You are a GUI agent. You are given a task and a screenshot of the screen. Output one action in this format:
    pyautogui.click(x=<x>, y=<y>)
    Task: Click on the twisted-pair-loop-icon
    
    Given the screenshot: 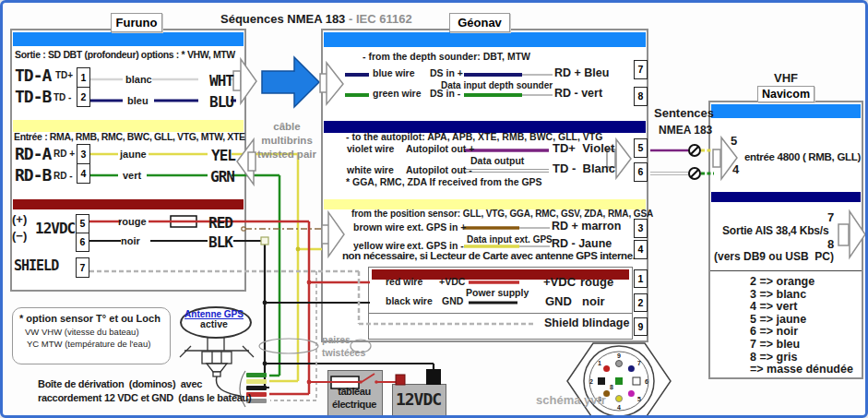 What is the action you would take?
    pyautogui.click(x=289, y=346)
    